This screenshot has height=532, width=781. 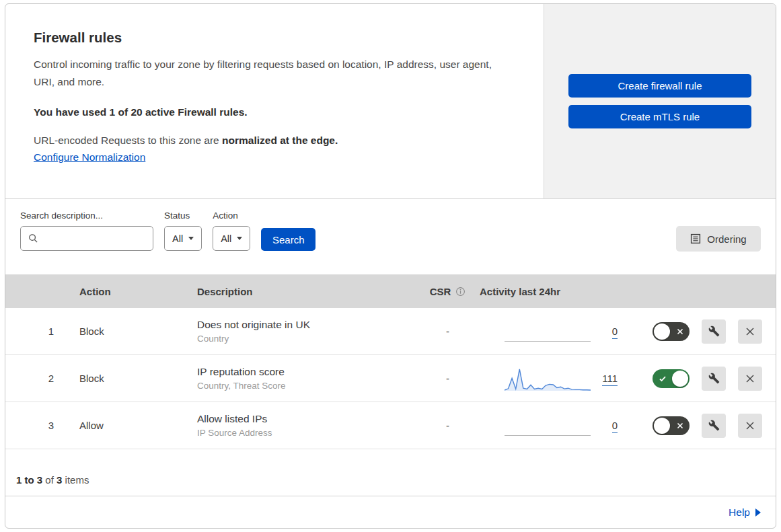 I want to click on info-icon, so click(x=460, y=292).